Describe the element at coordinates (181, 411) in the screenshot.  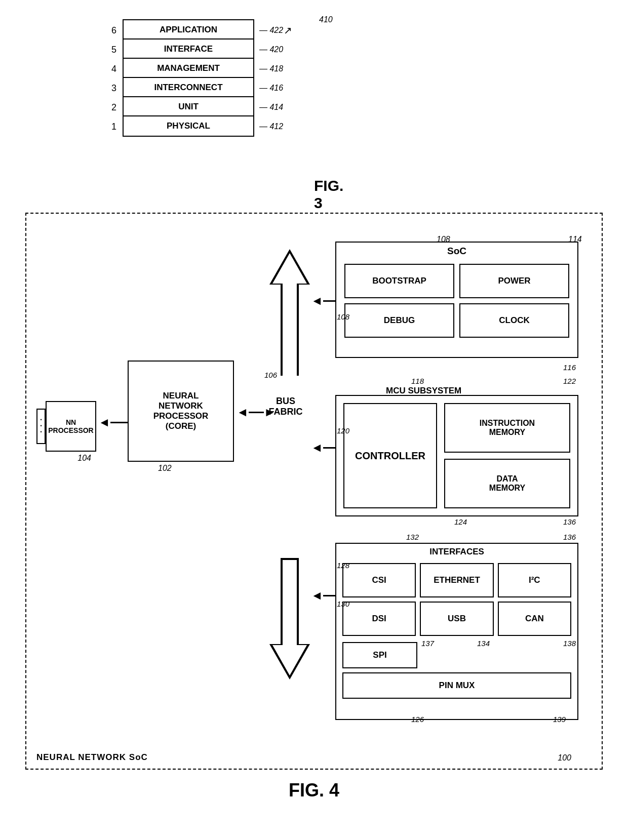
I see `nnp-core-box: NEURALNETWORKPROCESSOR(CORE)` at that location.